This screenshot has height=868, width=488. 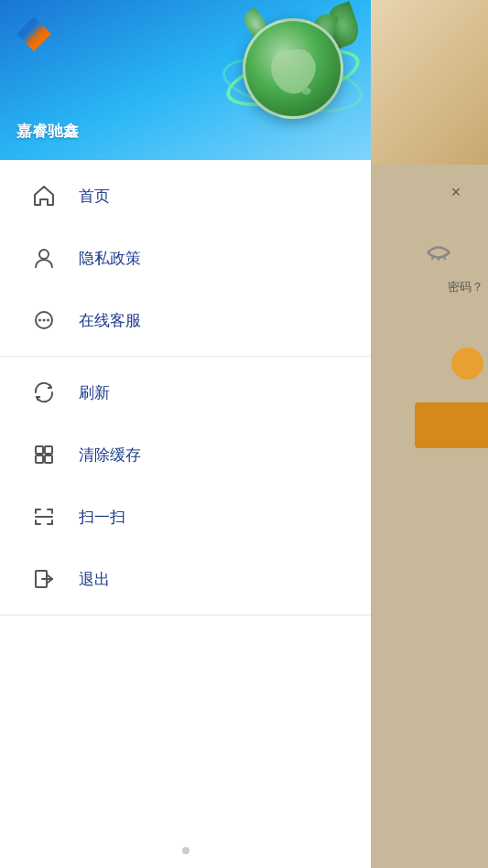 What do you see at coordinates (94, 393) in the screenshot?
I see `menu-label-refresh: 刷新` at bounding box center [94, 393].